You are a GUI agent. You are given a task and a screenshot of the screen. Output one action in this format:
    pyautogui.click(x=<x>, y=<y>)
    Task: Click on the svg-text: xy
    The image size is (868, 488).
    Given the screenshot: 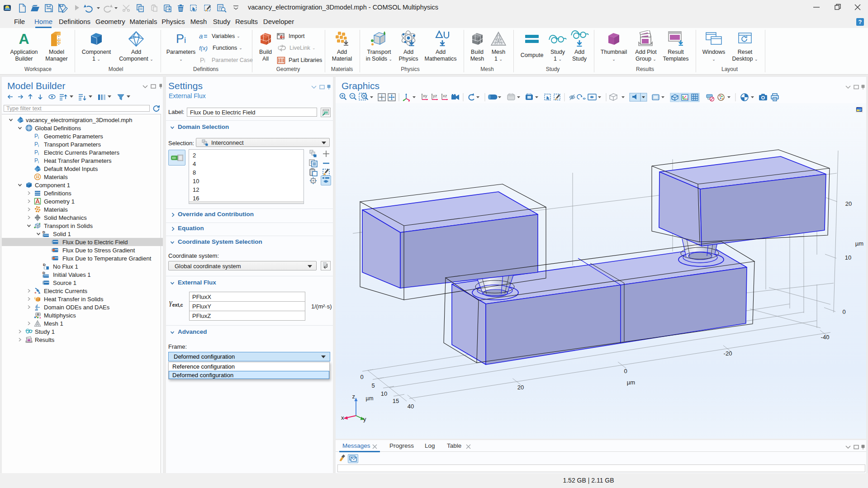 What is the action you would take?
    pyautogui.click(x=425, y=96)
    